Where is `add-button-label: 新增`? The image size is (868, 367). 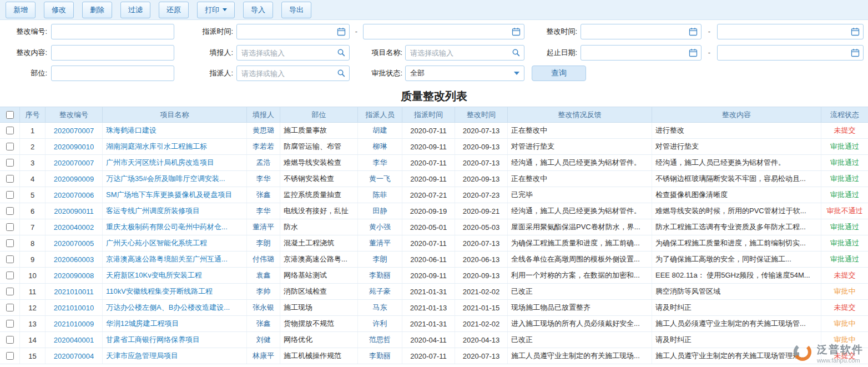
add-button-label: 新增 is located at coordinates (21, 10).